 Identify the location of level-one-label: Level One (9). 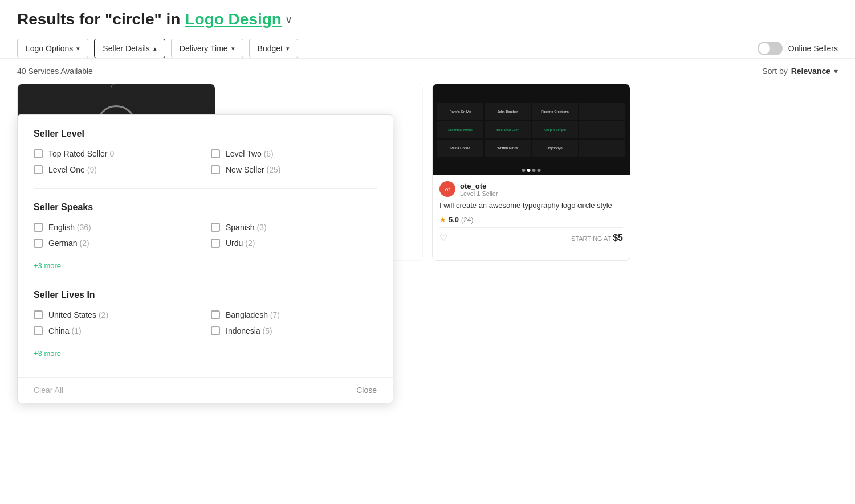
(73, 170).